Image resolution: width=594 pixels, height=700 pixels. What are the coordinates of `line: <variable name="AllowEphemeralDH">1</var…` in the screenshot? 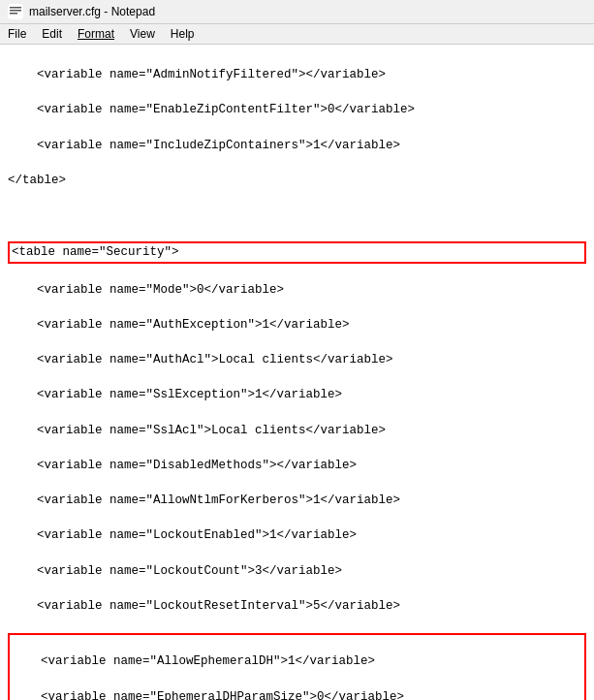 It's located at (297, 661).